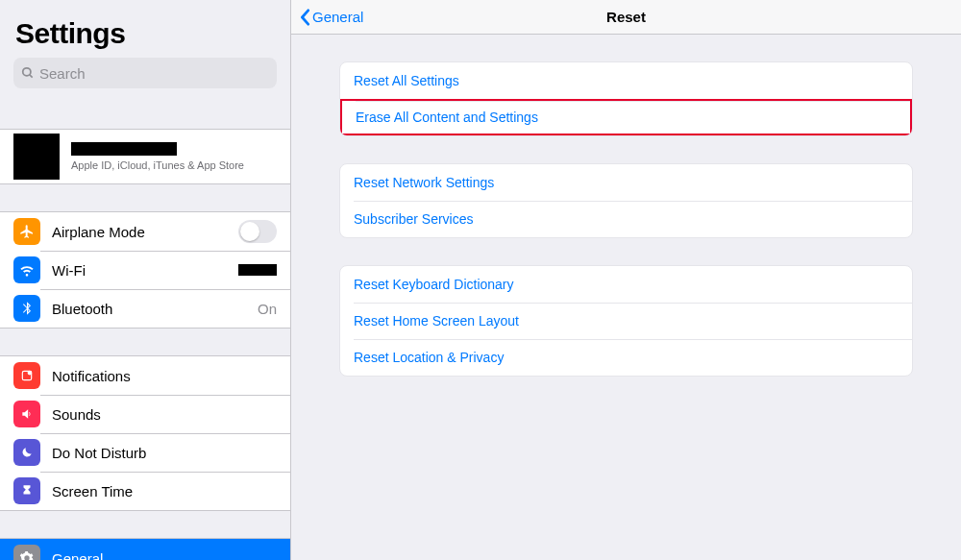  What do you see at coordinates (627, 321) in the screenshot?
I see `reset-home-screen-layout: Reset Home Screen Layout` at bounding box center [627, 321].